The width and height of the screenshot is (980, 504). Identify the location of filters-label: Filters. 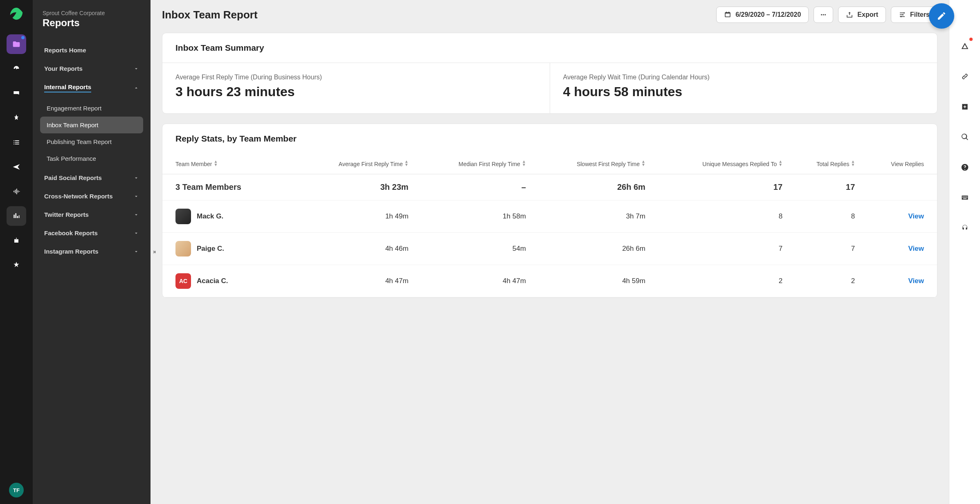
(920, 15).